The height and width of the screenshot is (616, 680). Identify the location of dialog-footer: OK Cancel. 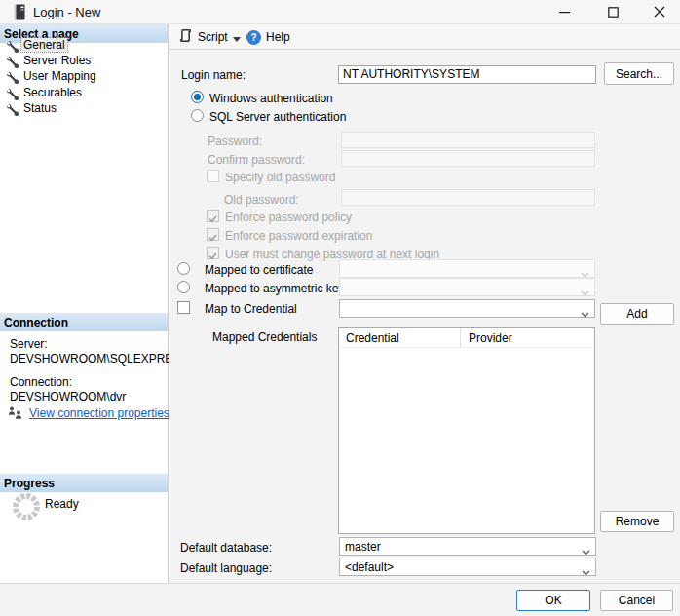
(340, 599).